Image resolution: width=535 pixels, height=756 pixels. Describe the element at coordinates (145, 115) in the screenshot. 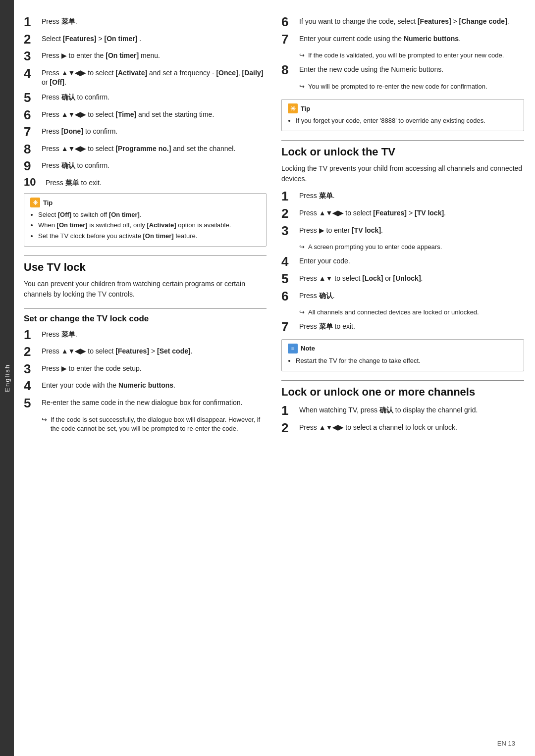

I see `step-6: 6 Press ▲▼◀▶ to select [Time] and set th…` at that location.